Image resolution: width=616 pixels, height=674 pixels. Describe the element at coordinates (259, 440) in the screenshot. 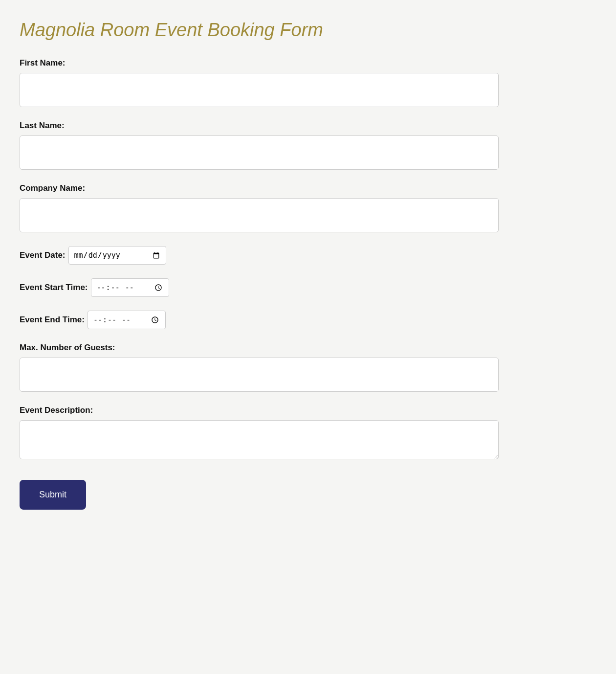

I see `event-description-input` at that location.